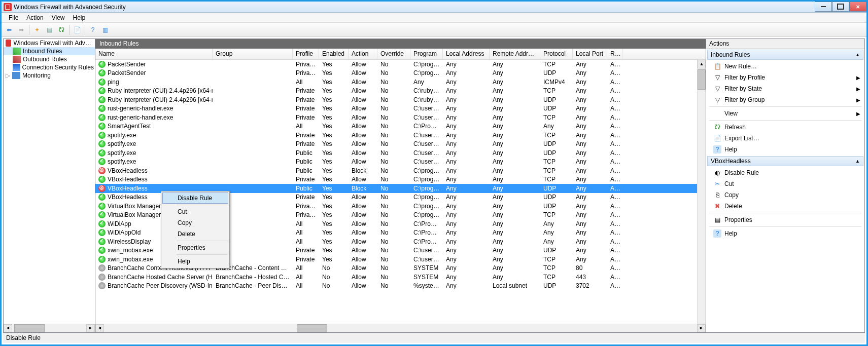  Describe the element at coordinates (401, 180) in the screenshot. I see `table-row: VBoxHeadlessPrivateYesAllowNoC:\progr…An…` at that location.